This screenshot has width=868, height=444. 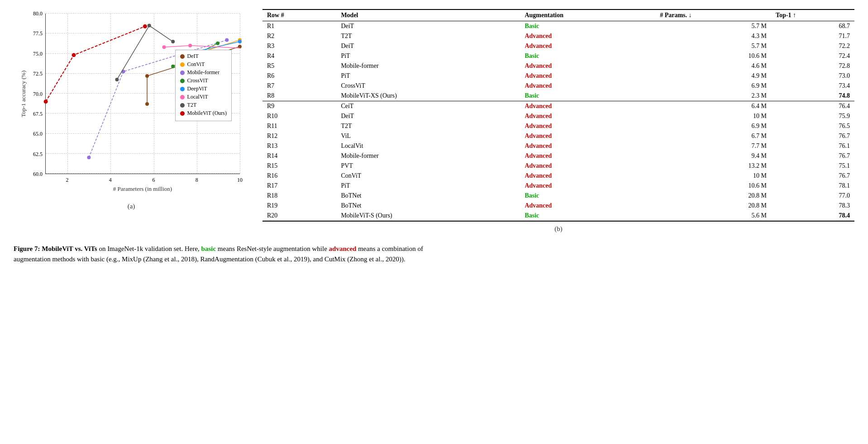 What do you see at coordinates (38, 134) in the screenshot?
I see `y-tick-650: 65.0` at bounding box center [38, 134].